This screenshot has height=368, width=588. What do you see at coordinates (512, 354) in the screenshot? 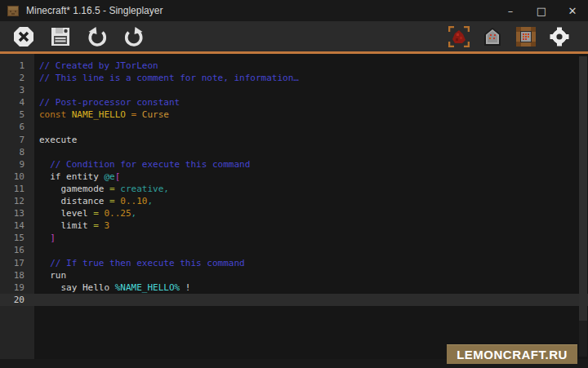
I see `watermark-badge: LEMONCRAFT.RU` at bounding box center [512, 354].